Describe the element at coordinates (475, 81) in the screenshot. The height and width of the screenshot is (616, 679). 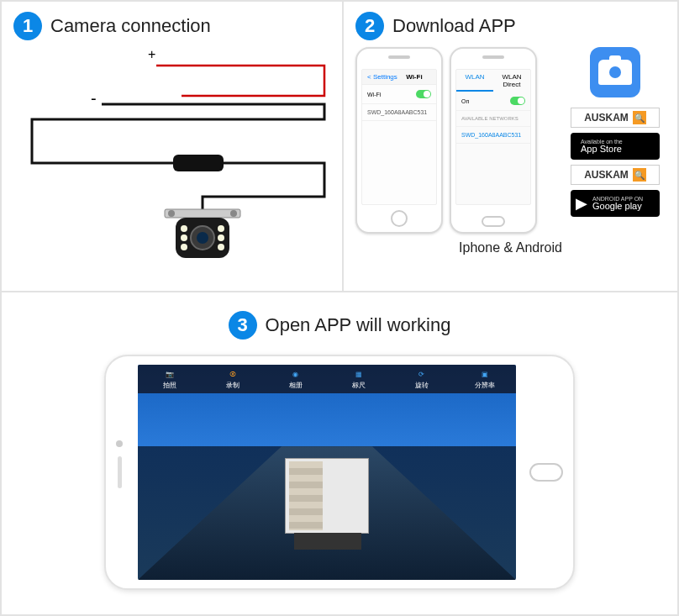
I see `tab-wlan: WLAN` at that location.